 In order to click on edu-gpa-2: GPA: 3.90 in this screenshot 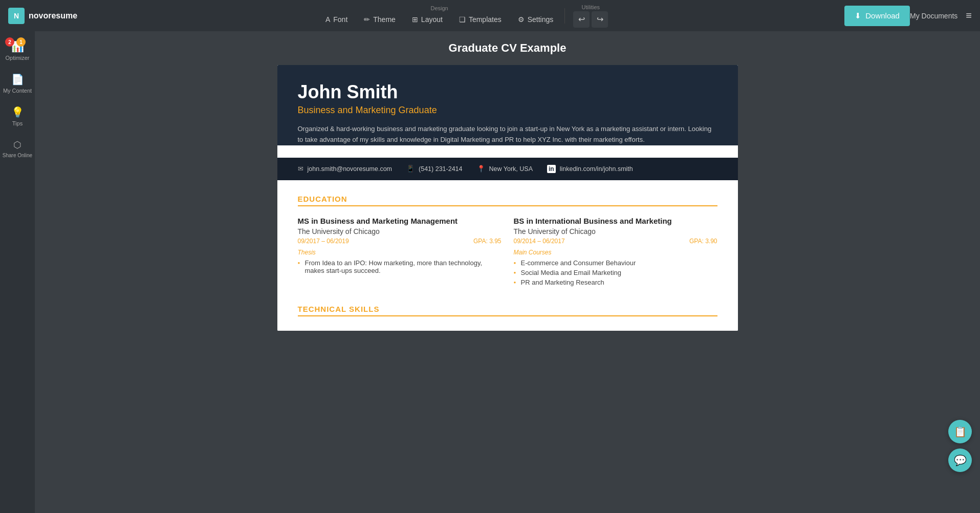, I will do `click(703, 241)`.